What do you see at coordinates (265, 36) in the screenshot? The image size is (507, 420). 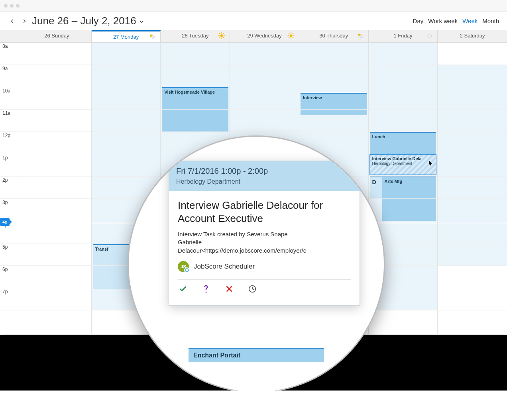 I see `day-label: 29 Wednesday` at bounding box center [265, 36].